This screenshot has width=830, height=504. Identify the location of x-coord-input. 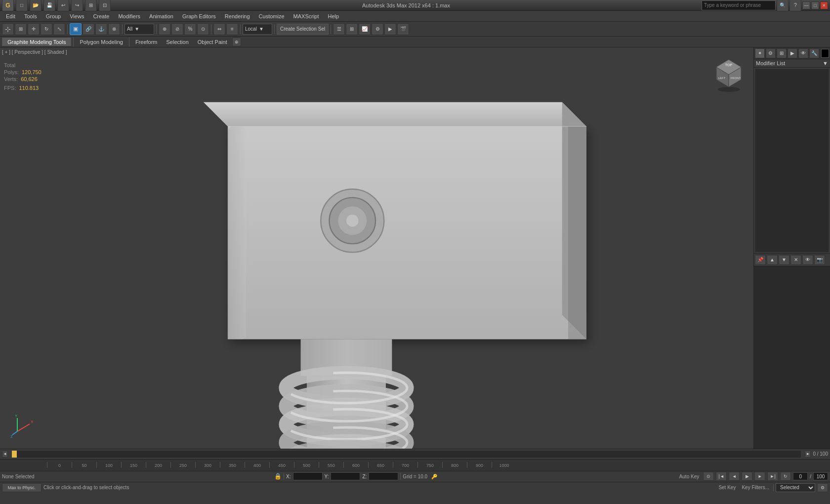
(308, 476).